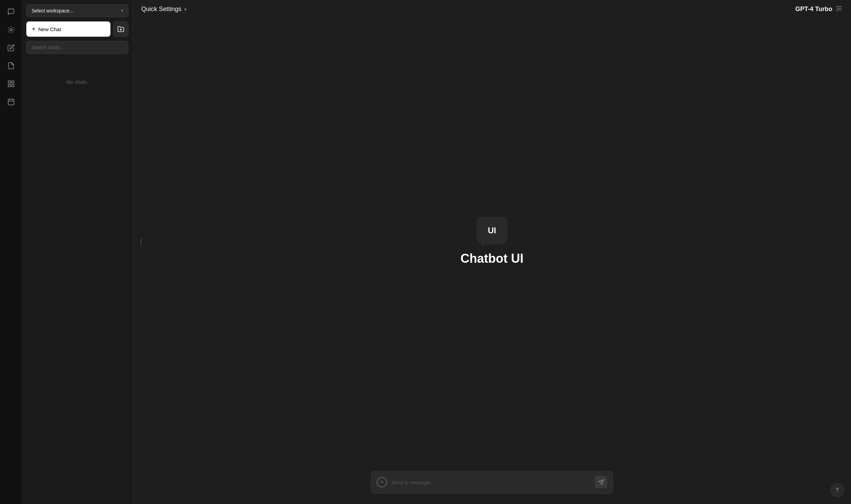 Image resolution: width=851 pixels, height=504 pixels. What do you see at coordinates (492, 241) in the screenshot?
I see `logo-container: UI Chatbot UI` at bounding box center [492, 241].